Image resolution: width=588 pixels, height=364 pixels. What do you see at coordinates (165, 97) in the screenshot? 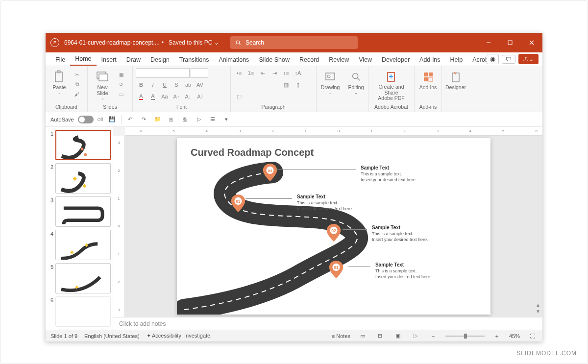
I see `change-case-button: Aa` at bounding box center [165, 97].